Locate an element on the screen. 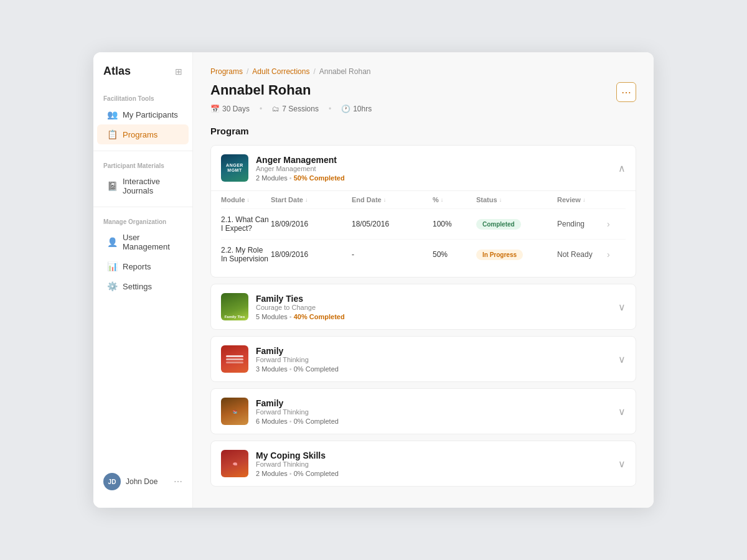 This screenshot has height=560, width=747. sort-status-icon: ↓ is located at coordinates (500, 200).